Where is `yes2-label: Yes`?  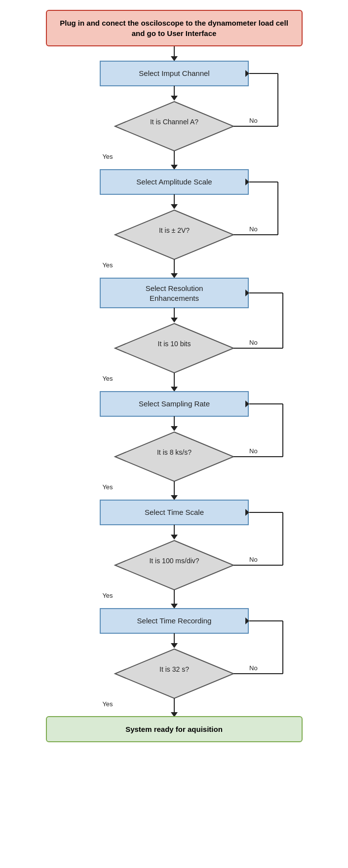 yes2-label: Yes is located at coordinates (108, 265).